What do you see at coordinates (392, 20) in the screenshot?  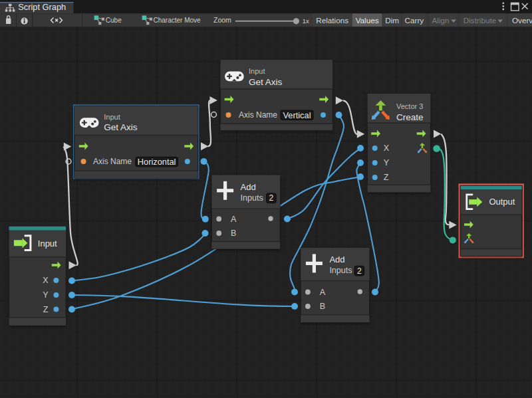 I see `svg-text: Dim` at bounding box center [392, 20].